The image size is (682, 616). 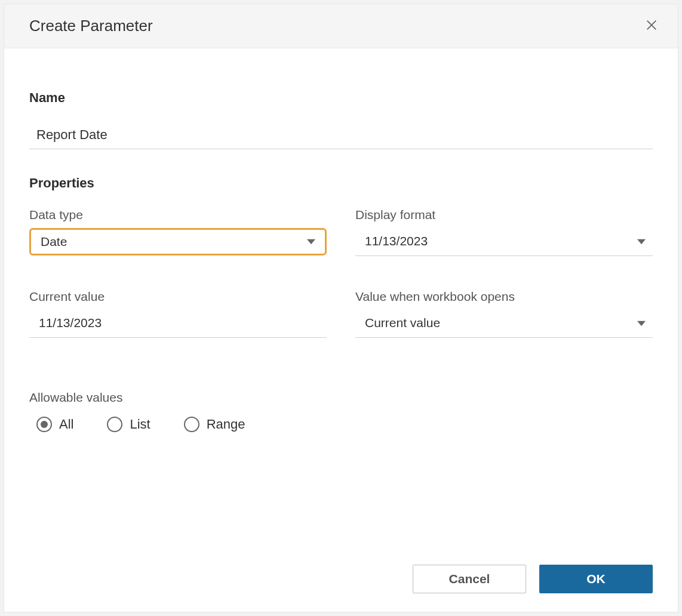 I want to click on radio-all-label: All, so click(x=66, y=424).